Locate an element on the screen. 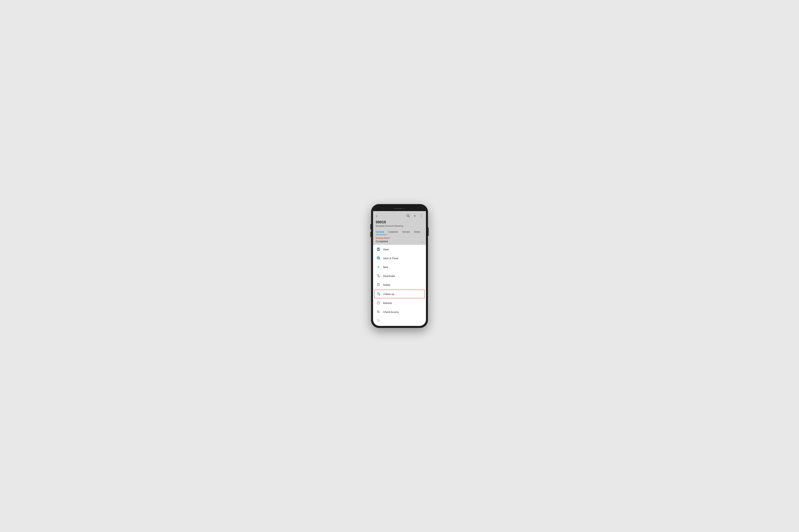 The width and height of the screenshot is (799, 532). save-close-icon: 1 is located at coordinates (378, 258).